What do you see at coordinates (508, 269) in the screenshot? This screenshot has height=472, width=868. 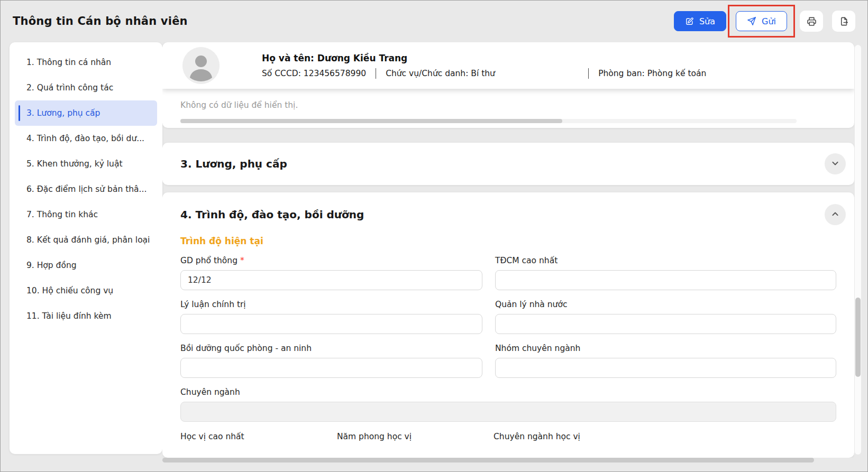 I see `form-row-1: GD phổ thông* TĐCM cao nhất` at bounding box center [508, 269].